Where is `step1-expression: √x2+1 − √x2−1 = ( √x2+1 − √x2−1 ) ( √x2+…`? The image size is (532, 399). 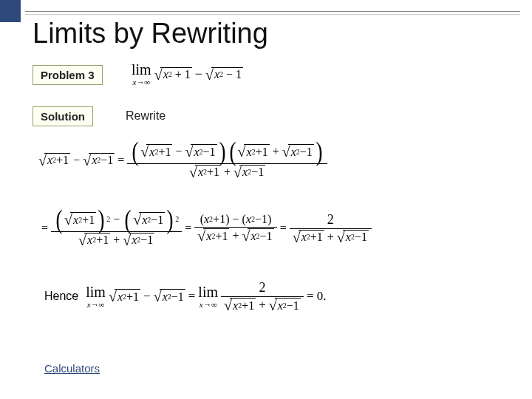 step1-expression: √x2+1 − √x2−1 = ( √x2+1 − √x2−1 ) ( √x2+… is located at coordinates (183, 160).